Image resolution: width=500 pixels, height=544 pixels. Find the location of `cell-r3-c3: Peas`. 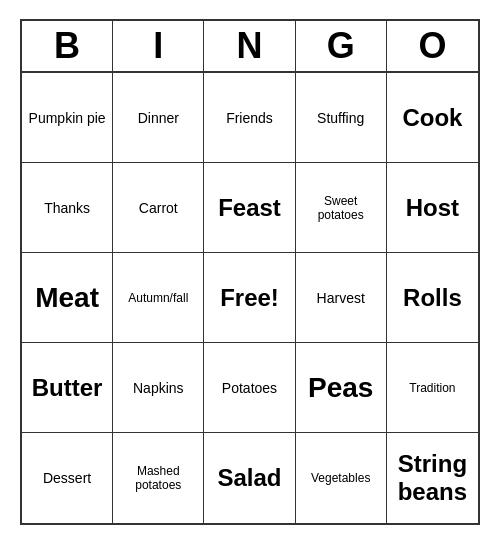

cell-r3-c3: Peas is located at coordinates (342, 388).